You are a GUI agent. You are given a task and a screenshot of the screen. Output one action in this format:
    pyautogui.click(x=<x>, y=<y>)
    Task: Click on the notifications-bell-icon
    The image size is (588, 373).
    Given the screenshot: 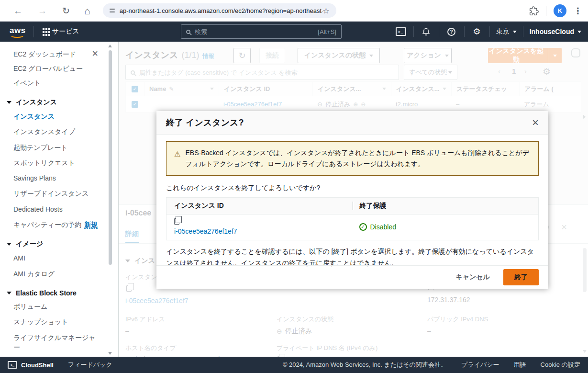 What is the action you would take?
    pyautogui.click(x=426, y=32)
    